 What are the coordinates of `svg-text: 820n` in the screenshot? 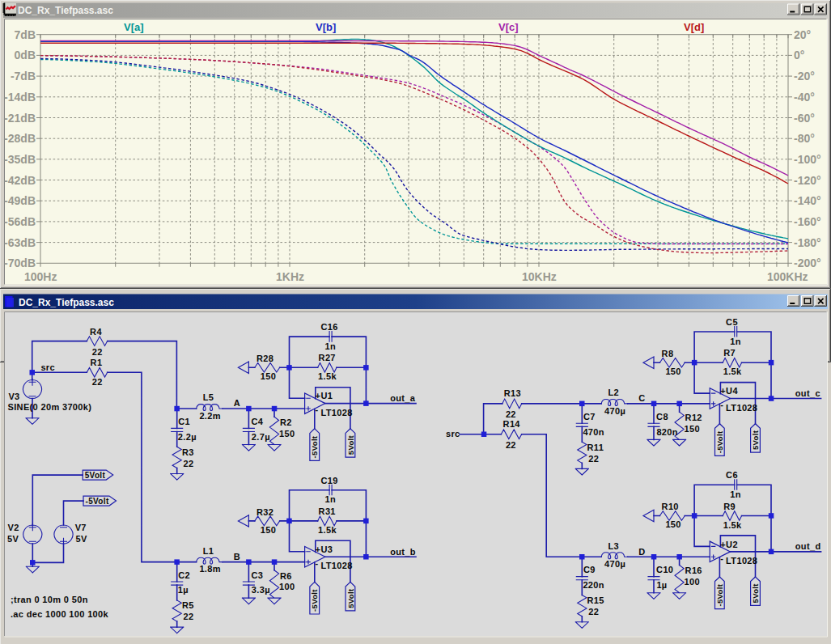 It's located at (667, 432).